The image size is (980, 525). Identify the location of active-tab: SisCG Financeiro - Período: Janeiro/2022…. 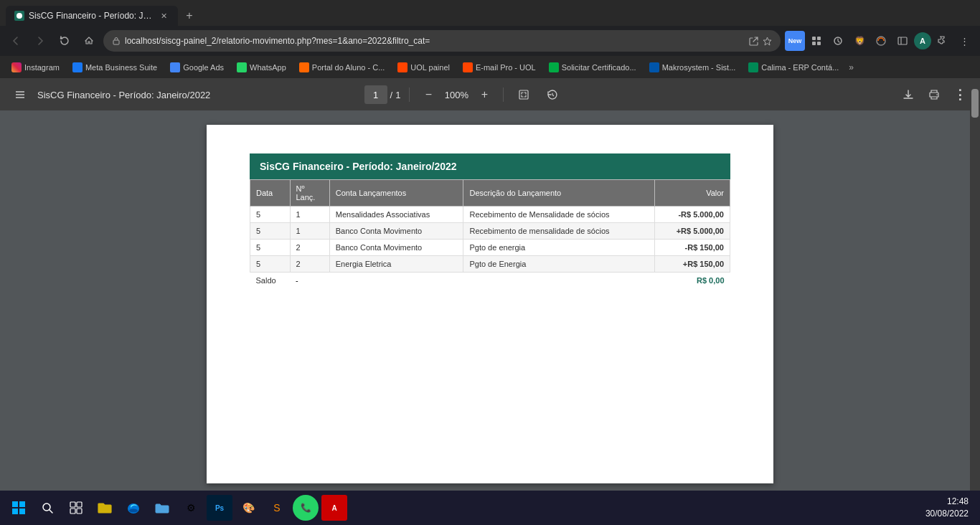
(92, 16).